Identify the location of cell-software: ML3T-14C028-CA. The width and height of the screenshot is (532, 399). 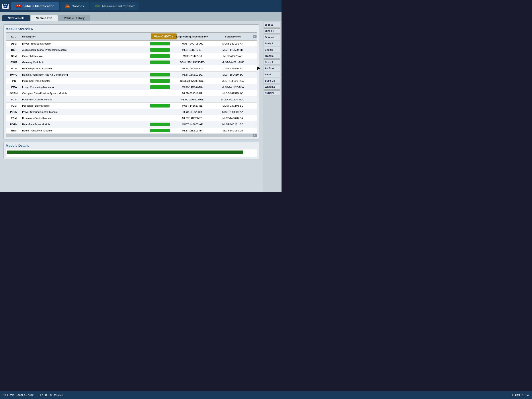
(233, 118).